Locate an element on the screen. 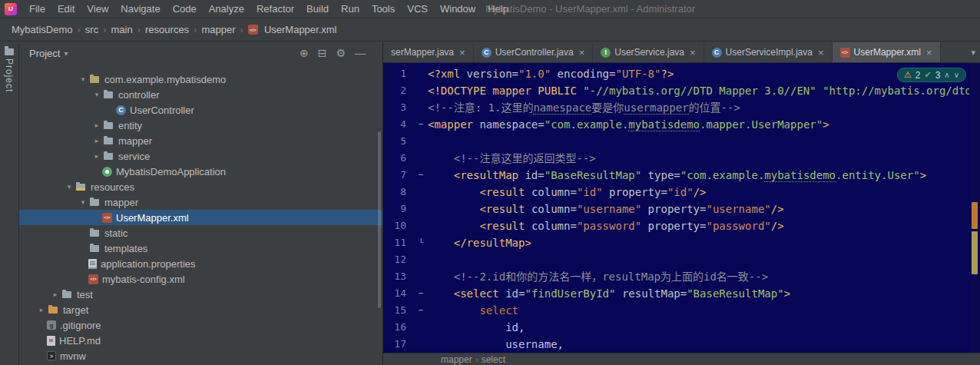 The image size is (980, 365). tree-item-help.md: MHELP.md is located at coordinates (201, 340).